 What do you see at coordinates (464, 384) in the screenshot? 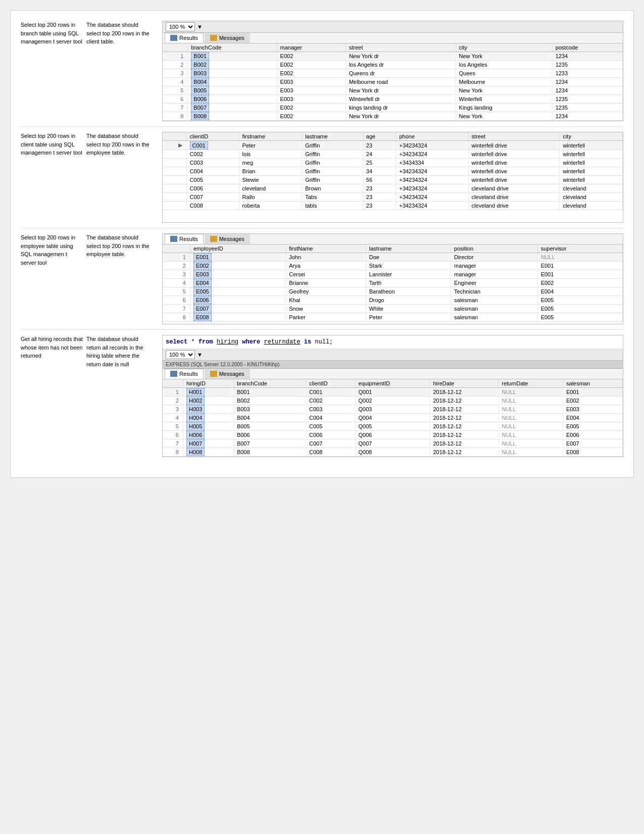
I see `col-hireDate: hireDate` at bounding box center [464, 384].